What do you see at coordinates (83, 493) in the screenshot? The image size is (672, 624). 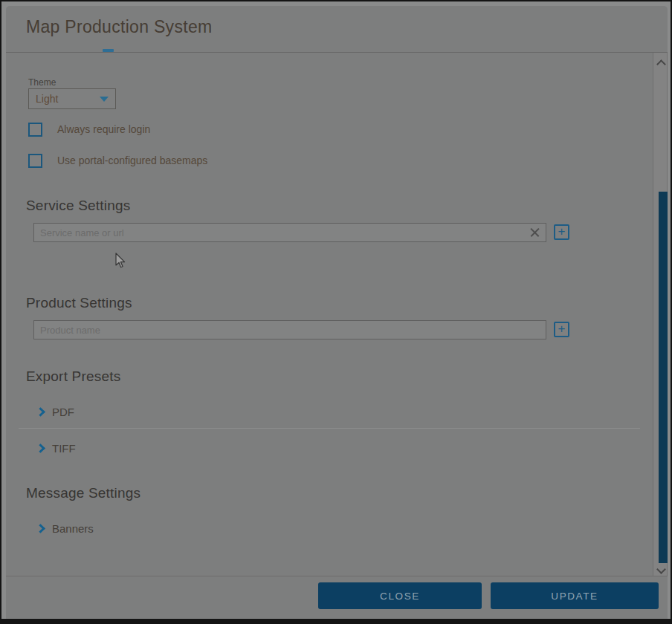 I see `message-settings-heading: Message Settings` at bounding box center [83, 493].